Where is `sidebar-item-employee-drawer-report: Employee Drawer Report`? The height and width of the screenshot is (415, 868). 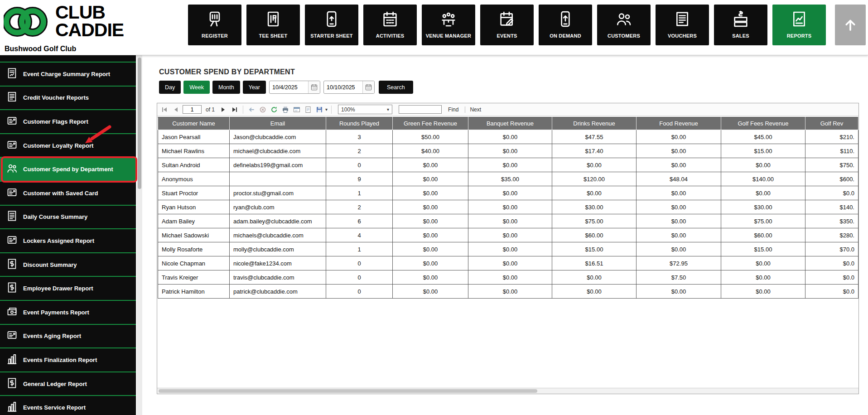
sidebar-item-employee-drawer-report: Employee Drawer Report is located at coordinates (68, 289).